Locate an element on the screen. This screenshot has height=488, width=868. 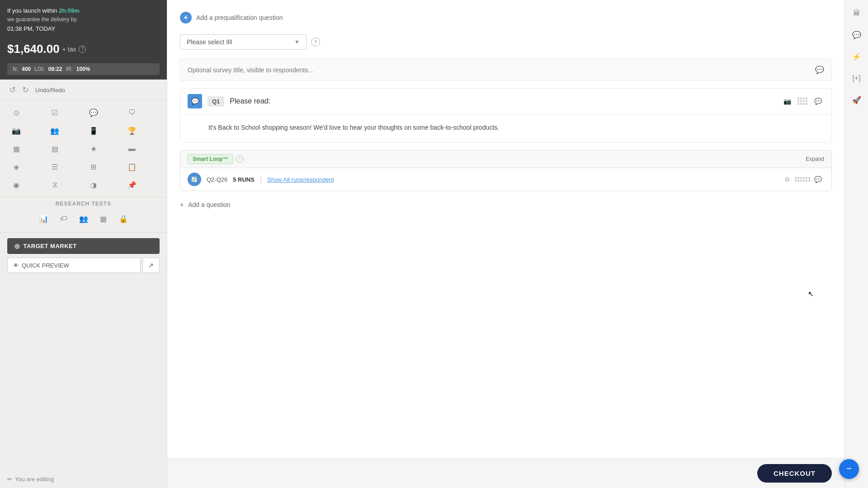
q1-label: Q1 is located at coordinates (216, 101).